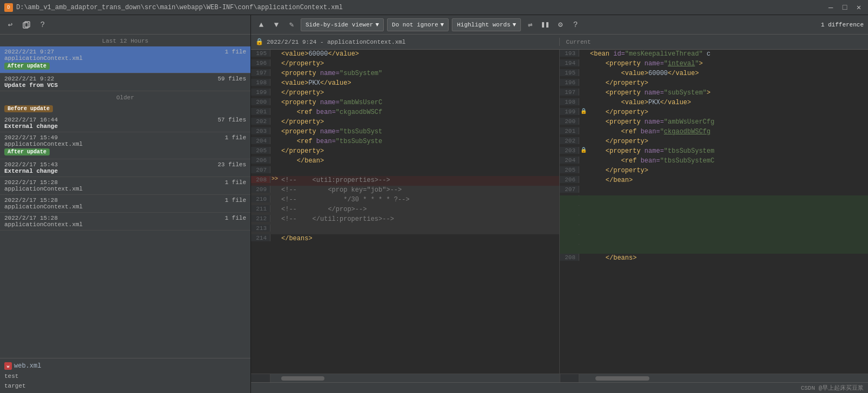 The width and height of the screenshot is (868, 393). Describe the element at coordinates (569, 53) in the screenshot. I see `line-number: 193` at that location.